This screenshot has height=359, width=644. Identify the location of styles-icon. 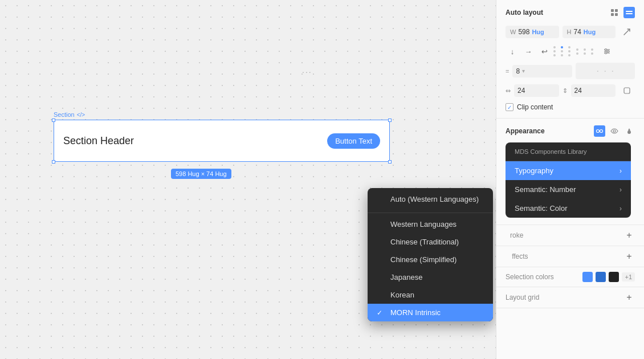
(600, 131).